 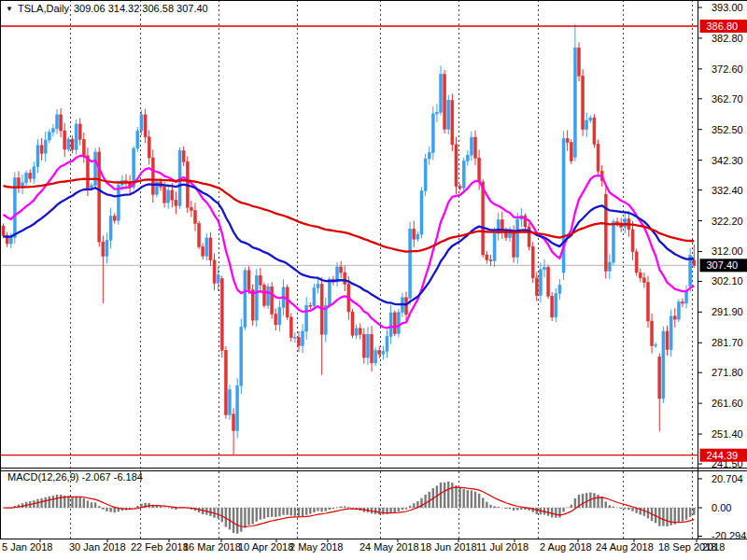 What do you see at coordinates (727, 343) in the screenshot?
I see `price-axis-label: 281.70` at bounding box center [727, 343].